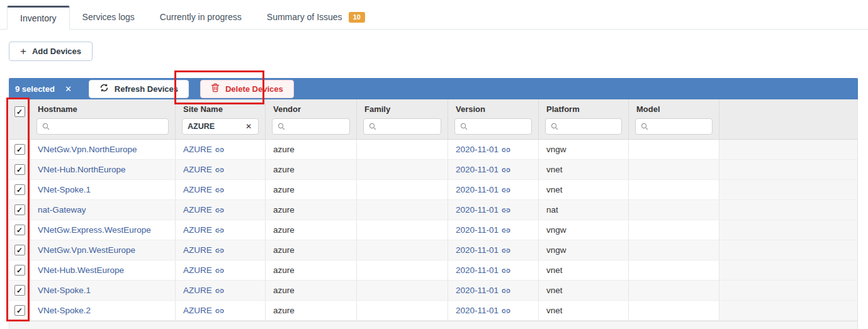 This screenshot has width=868, height=329. What do you see at coordinates (680, 126) in the screenshot?
I see `model-filter-input` at bounding box center [680, 126].